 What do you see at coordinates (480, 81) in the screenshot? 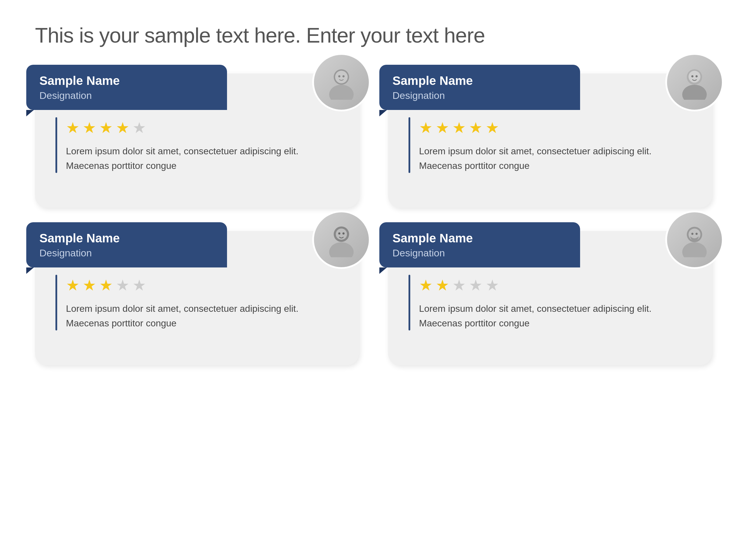
I see `reviewer-name-2: Sample Name` at bounding box center [480, 81].